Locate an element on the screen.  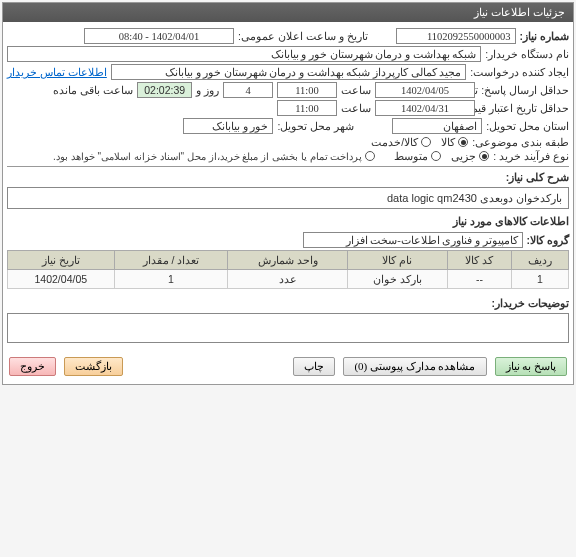
field-price-deadline-time: 11:00 is located at coordinates (307, 108).